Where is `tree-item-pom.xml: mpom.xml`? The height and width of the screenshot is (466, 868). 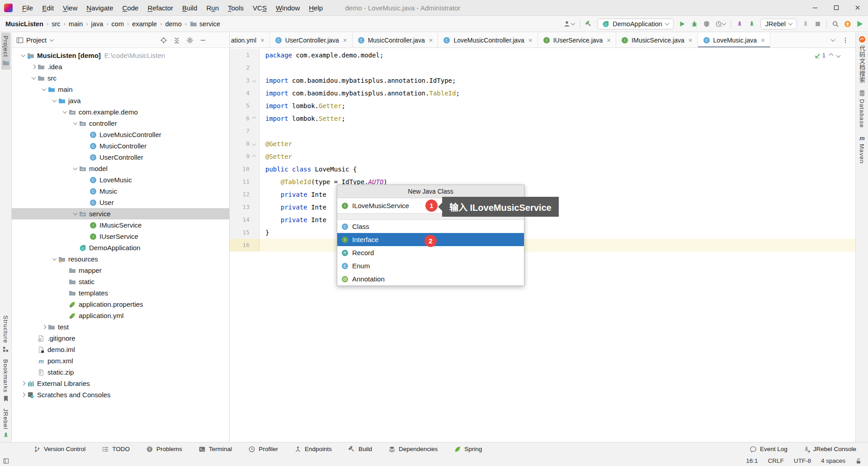 tree-item-pom.xml: mpom.xml is located at coordinates (120, 361).